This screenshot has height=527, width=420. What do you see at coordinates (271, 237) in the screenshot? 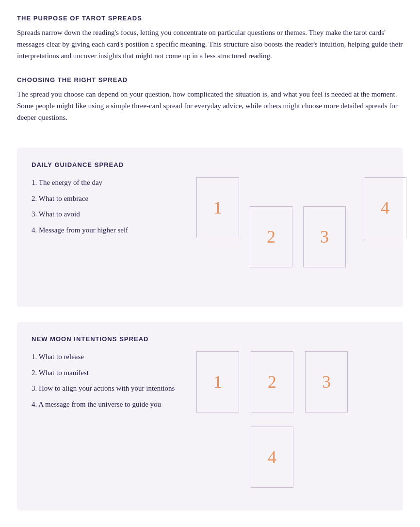
I see `daily-card-2: 2` at bounding box center [271, 237].